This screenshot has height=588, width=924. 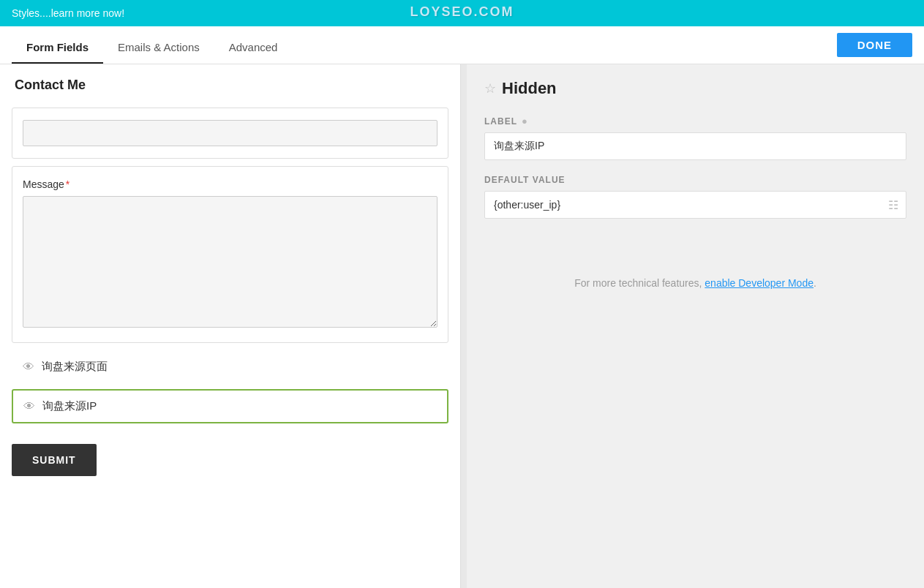 I want to click on star-icon: ☆, so click(x=490, y=88).